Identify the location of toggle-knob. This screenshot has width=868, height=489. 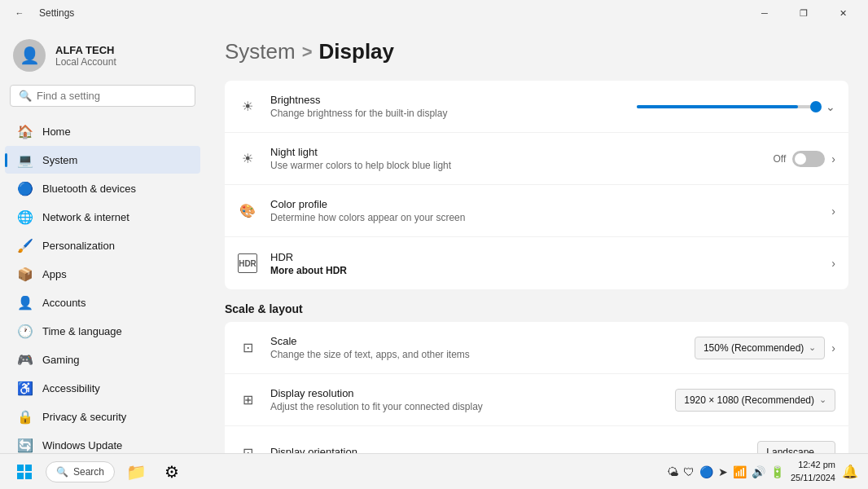
(800, 159).